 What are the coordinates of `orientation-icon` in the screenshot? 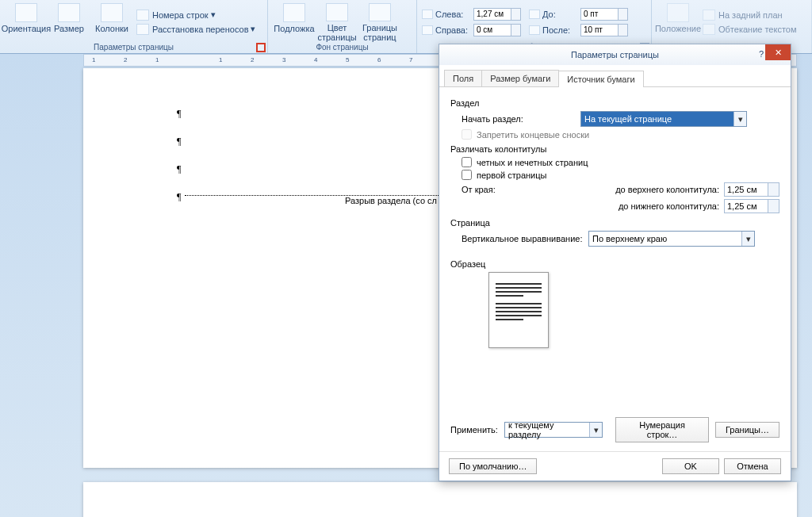 It's located at (26, 13).